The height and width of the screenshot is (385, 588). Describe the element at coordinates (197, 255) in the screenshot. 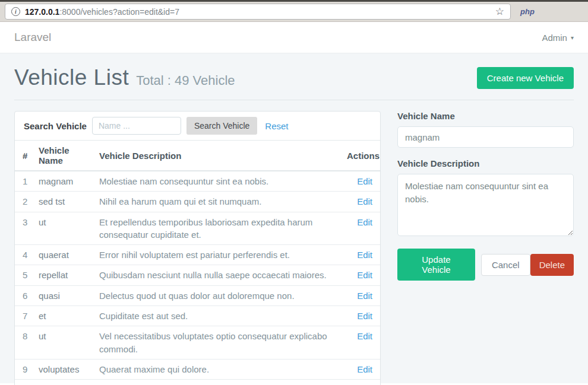

I see `table-row: 4 quaerat Error nihil voluptatem est par…` at that location.